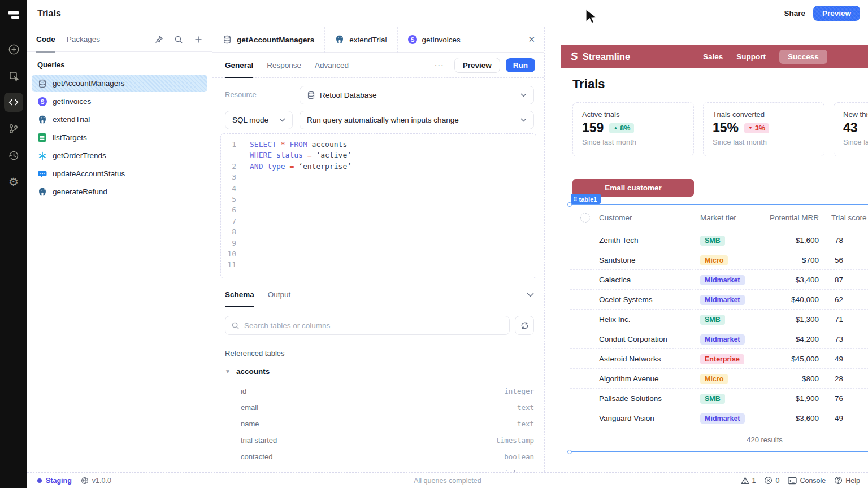  I want to click on schema-search, so click(367, 325).